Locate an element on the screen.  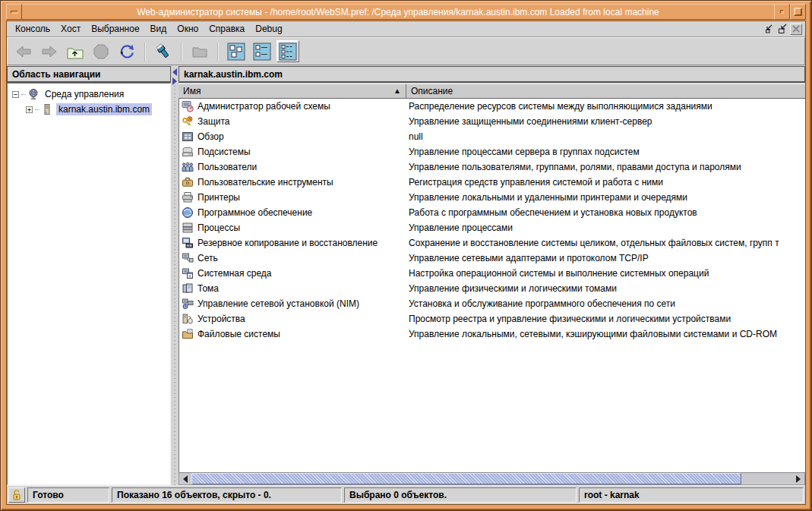
cell-name: Администратор рабочей схемы is located at coordinates (293, 106).